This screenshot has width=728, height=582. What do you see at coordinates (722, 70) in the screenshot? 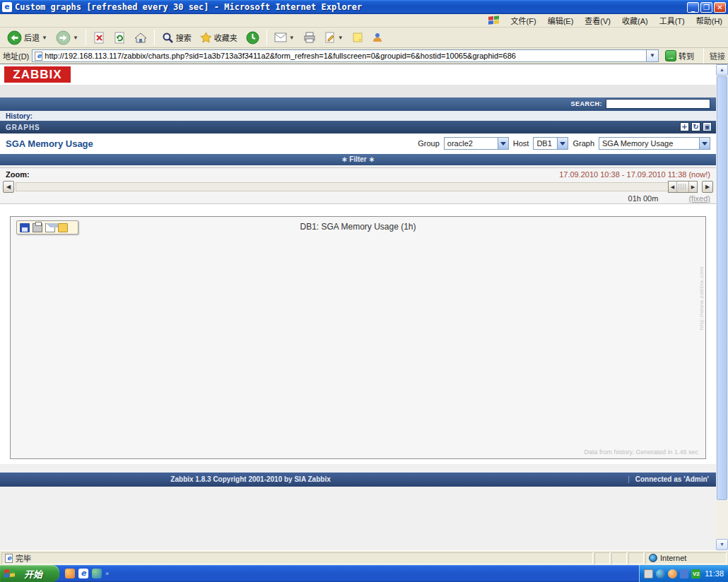
I see `scroll-up-icon: ▲` at bounding box center [722, 70].